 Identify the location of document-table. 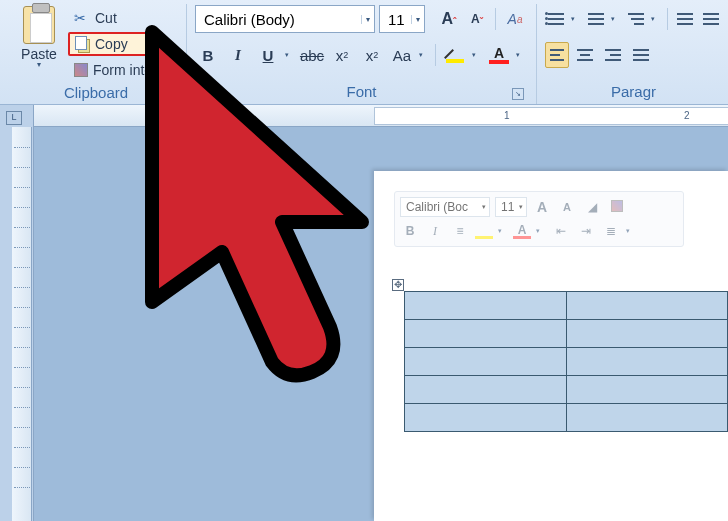
(566, 362).